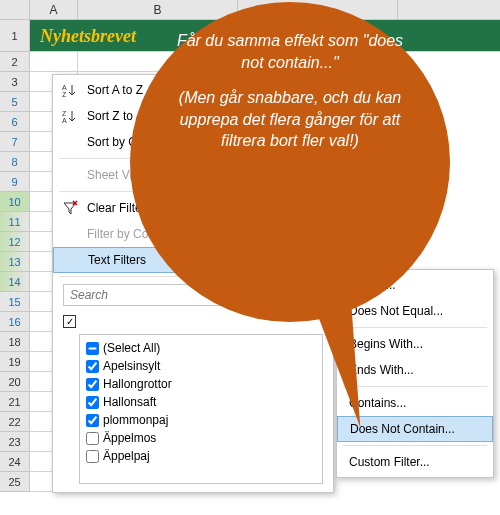  Describe the element at coordinates (54, 10) in the screenshot. I see `col-header-A: A` at that location.